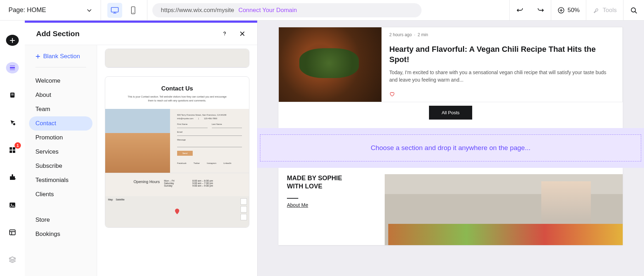  What do you see at coordinates (287, 10) in the screenshot?
I see `url-bar: https://www.wix.com/mysite Connect Your …` at bounding box center [287, 10].